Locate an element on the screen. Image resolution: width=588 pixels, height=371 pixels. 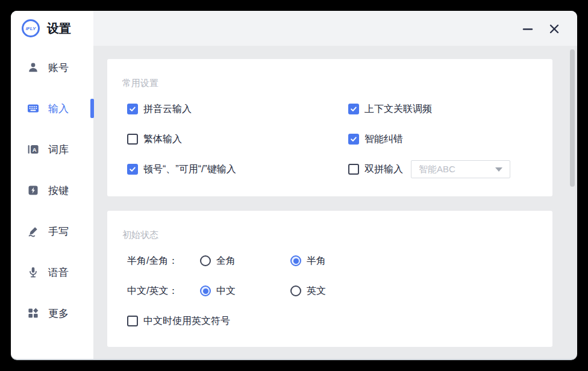
sidebar-item-account: 账号 is located at coordinates (52, 67).